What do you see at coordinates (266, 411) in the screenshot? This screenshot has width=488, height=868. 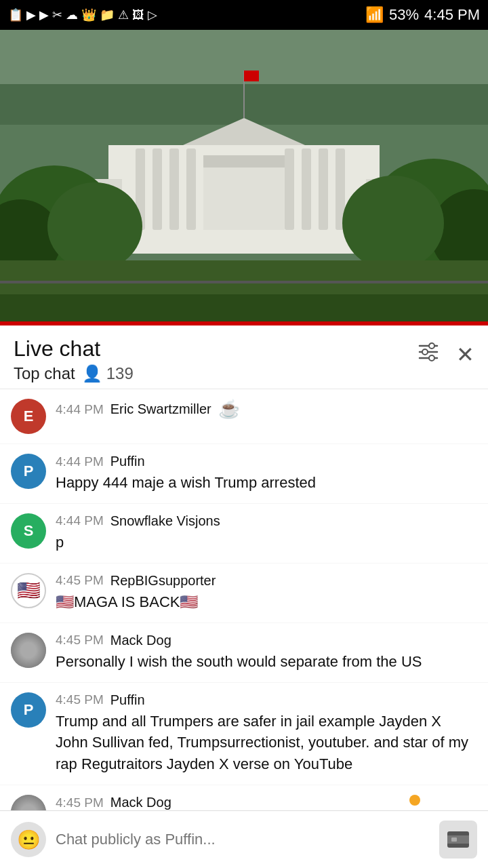 I see `message-content: 4:44 PM Eric Swartzmiller ☕` at bounding box center [266, 411].